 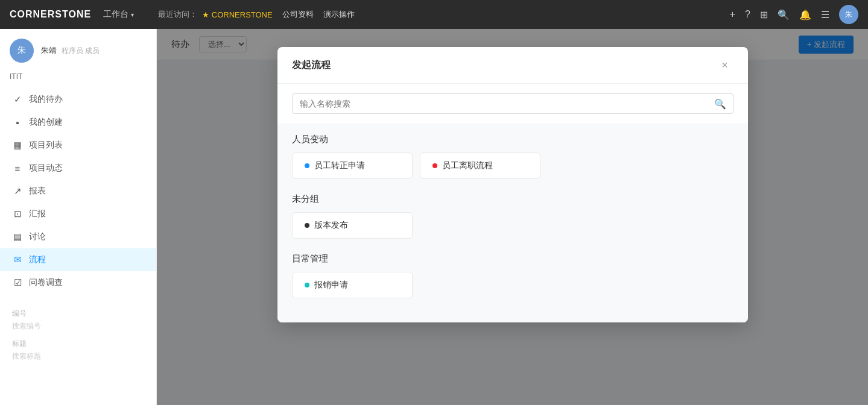 I want to click on sidebar-item-label: 汇报, so click(x=37, y=214).